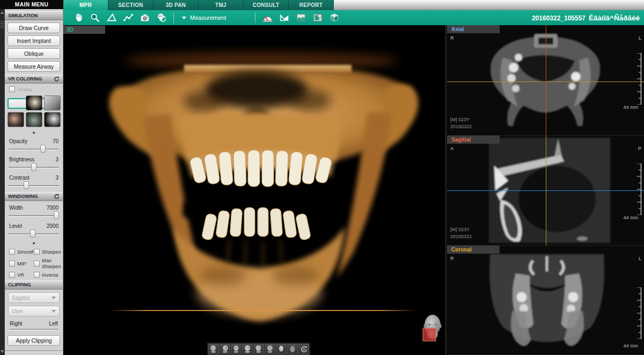  I want to click on max-sharpen-checkbox: Max Sharpen, so click(49, 263).